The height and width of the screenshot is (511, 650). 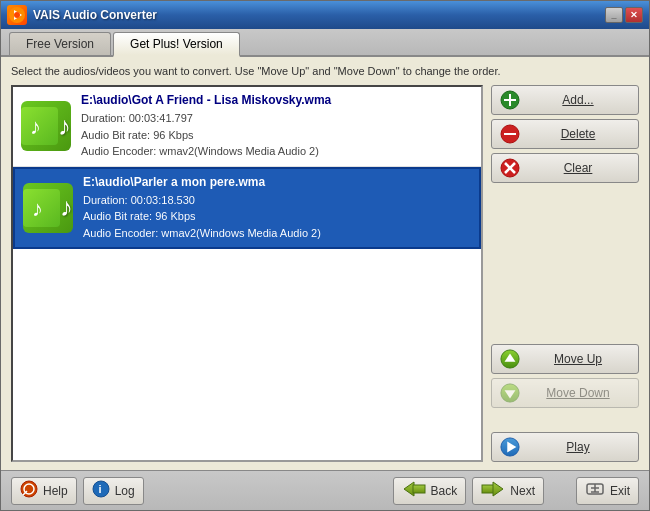 I want to click on log-button: i Log, so click(x=114, y=491).